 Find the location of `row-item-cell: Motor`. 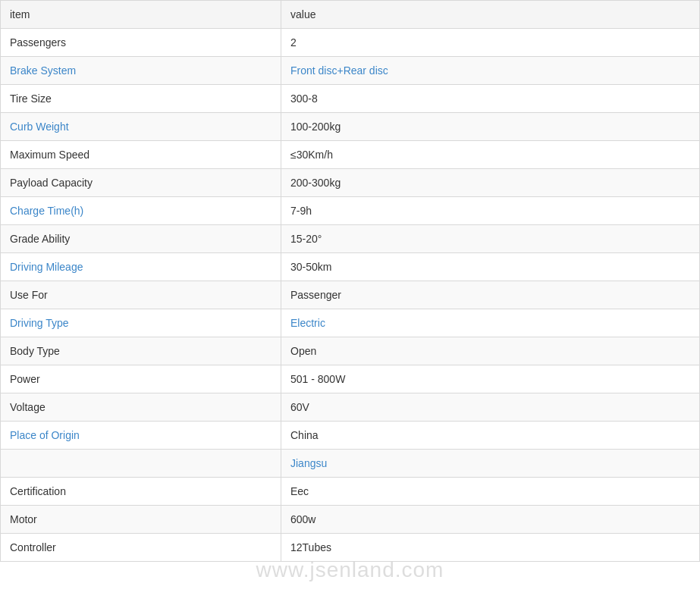

row-item-cell: Motor is located at coordinates (141, 520).